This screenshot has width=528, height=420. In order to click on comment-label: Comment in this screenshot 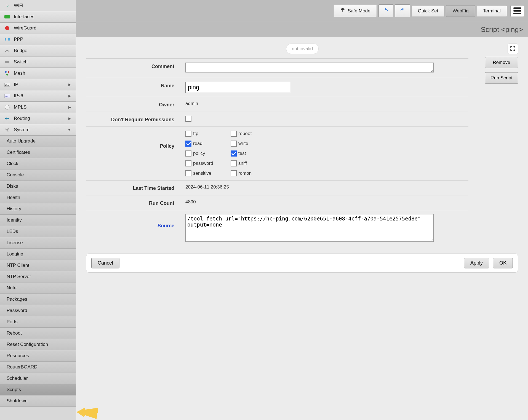, I will do `click(136, 66)`.